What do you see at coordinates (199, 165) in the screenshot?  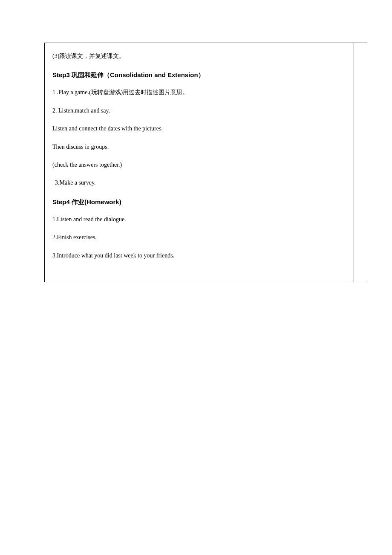 I see `step3-line-5: (check the answers together.)` at bounding box center [199, 165].